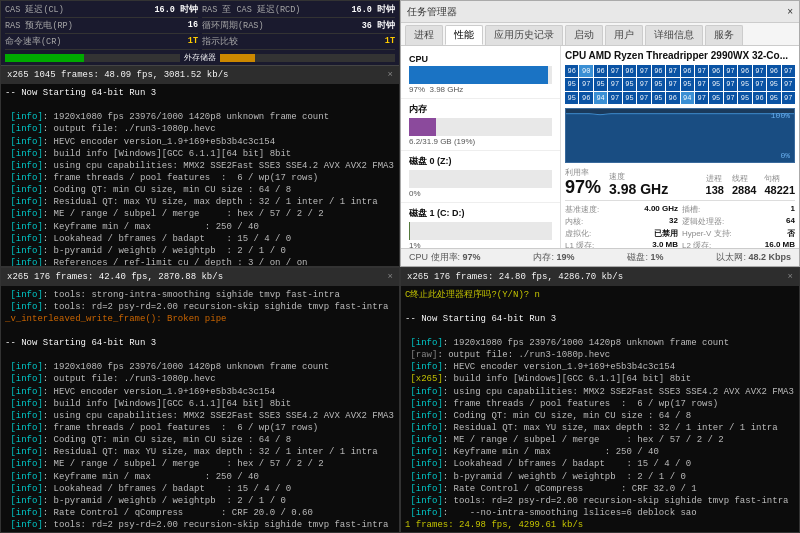 The height and width of the screenshot is (533, 800). Describe the element at coordinates (790, 12) in the screenshot. I see `taskman-close-button: ×` at that location.